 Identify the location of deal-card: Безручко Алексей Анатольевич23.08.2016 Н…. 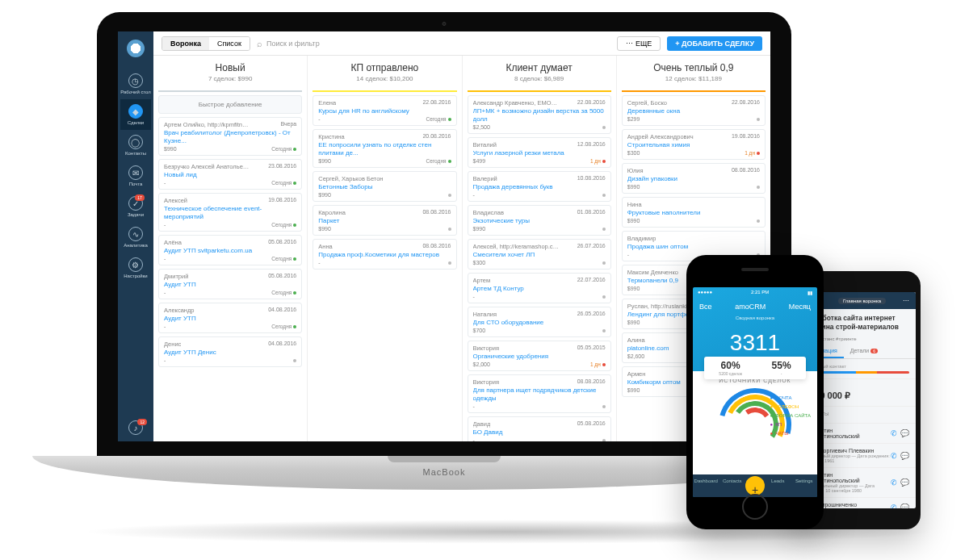
(230, 174).